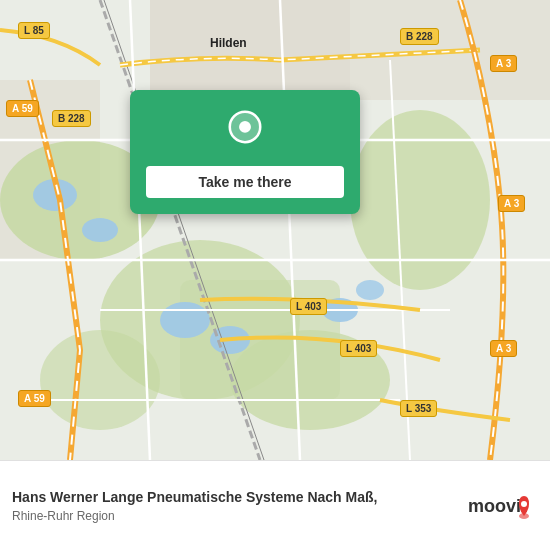  Describe the element at coordinates (503, 506) in the screenshot. I see `moovit-logo: moovit` at that location.